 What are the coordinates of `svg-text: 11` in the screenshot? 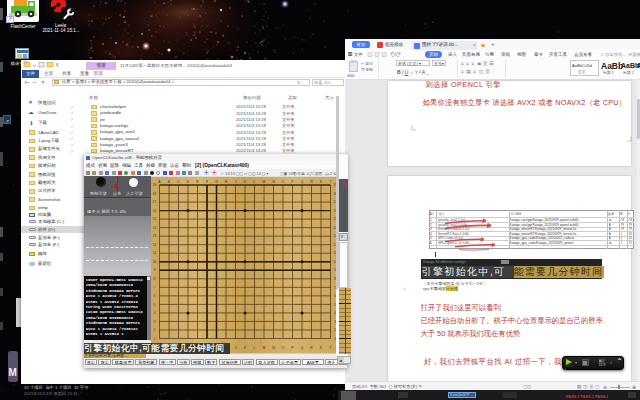 It's located at (154, 253).